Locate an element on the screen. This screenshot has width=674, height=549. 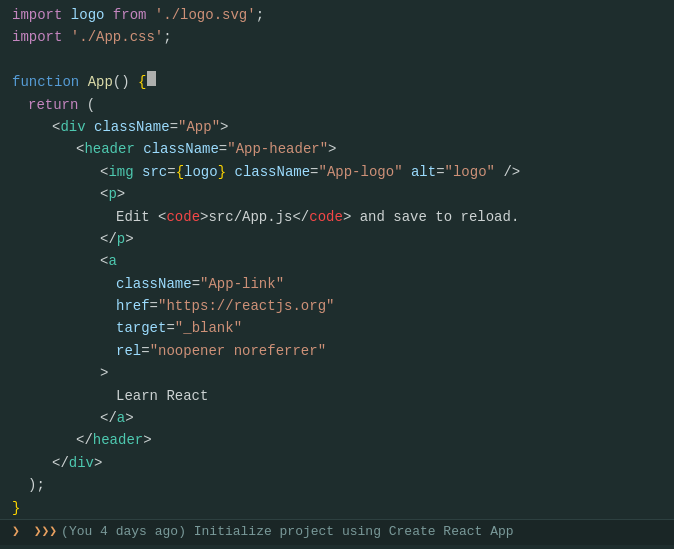
keyword-import: import is located at coordinates (37, 15).